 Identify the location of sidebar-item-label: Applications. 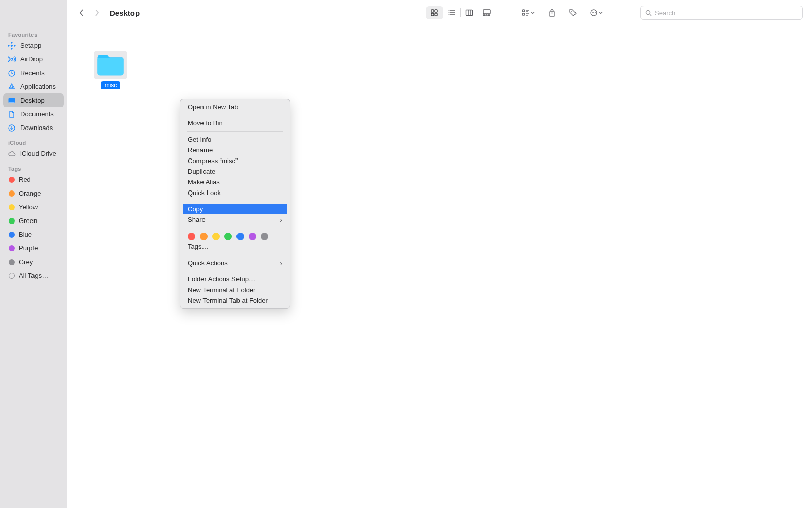
(38, 86).